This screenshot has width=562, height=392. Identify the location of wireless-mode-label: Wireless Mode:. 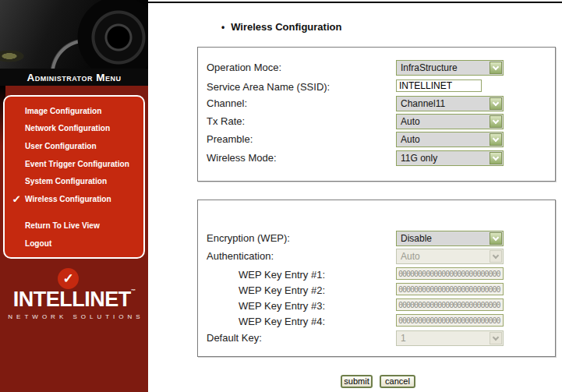
(242, 158).